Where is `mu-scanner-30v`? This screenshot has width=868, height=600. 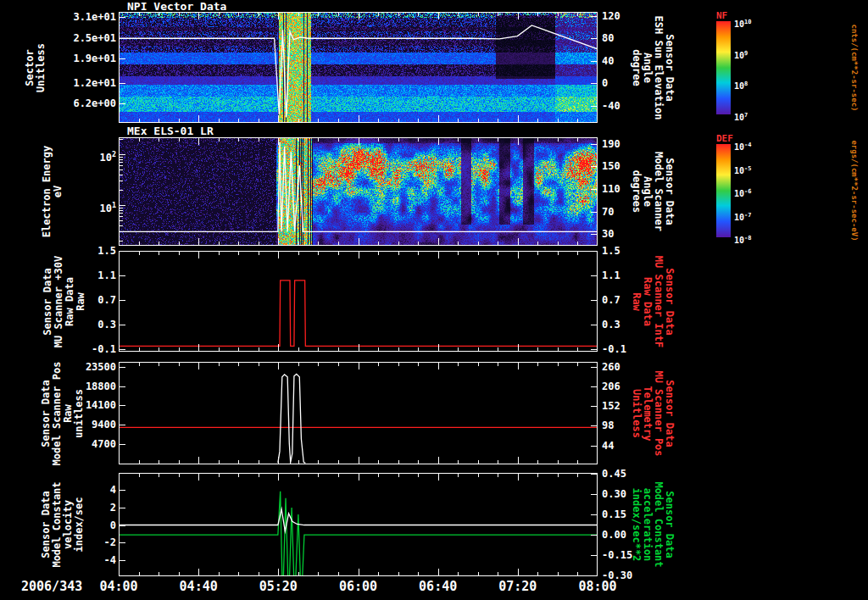
mu-scanner-30v is located at coordinates (358, 302).